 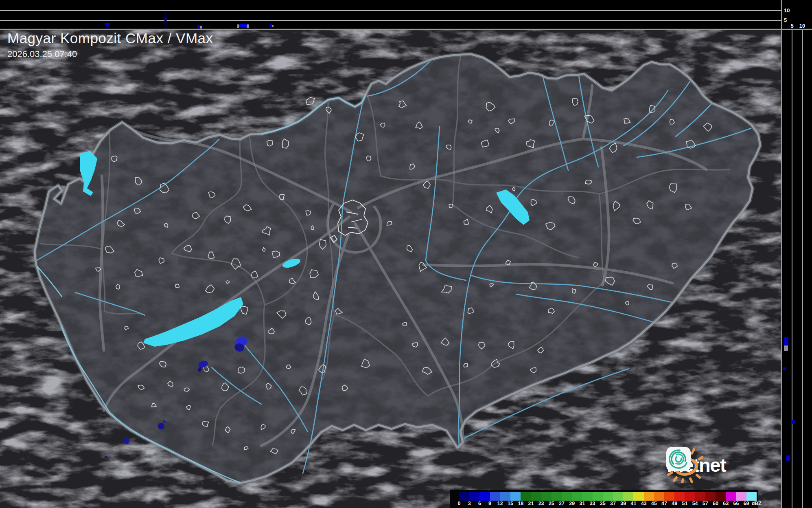 What do you see at coordinates (459, 504) in the screenshot?
I see `colorbar-tick-label: 0` at bounding box center [459, 504].